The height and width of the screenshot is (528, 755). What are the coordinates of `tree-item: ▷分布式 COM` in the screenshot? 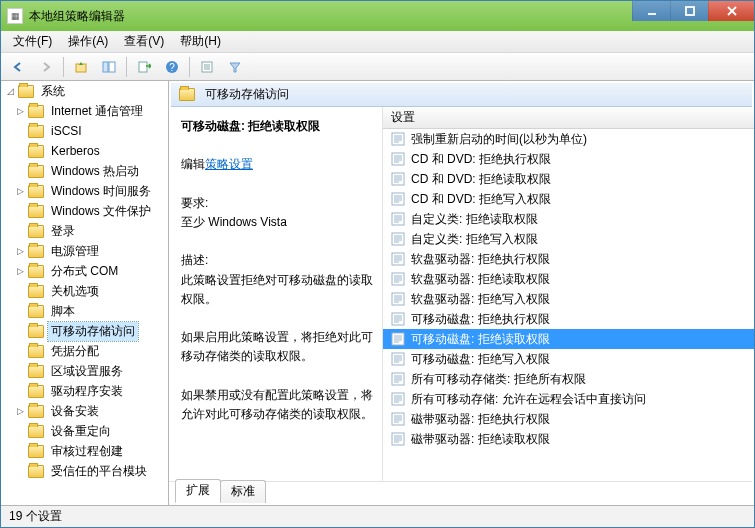 It's located at (84, 271).